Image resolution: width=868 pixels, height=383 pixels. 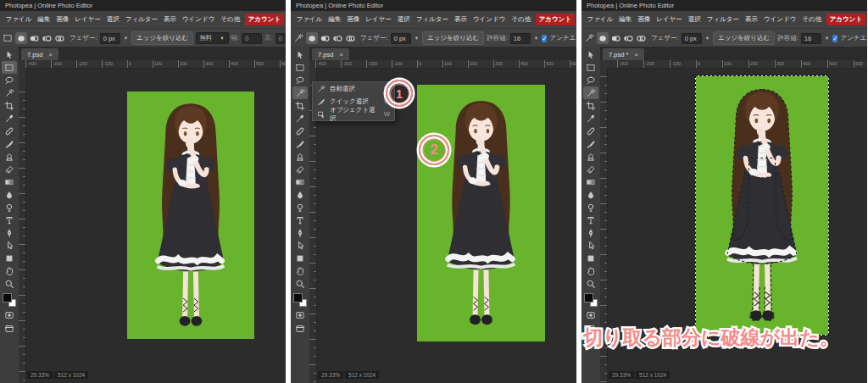 I want to click on menu-item-object-selection: オブジェクト選択W, so click(x=353, y=114).